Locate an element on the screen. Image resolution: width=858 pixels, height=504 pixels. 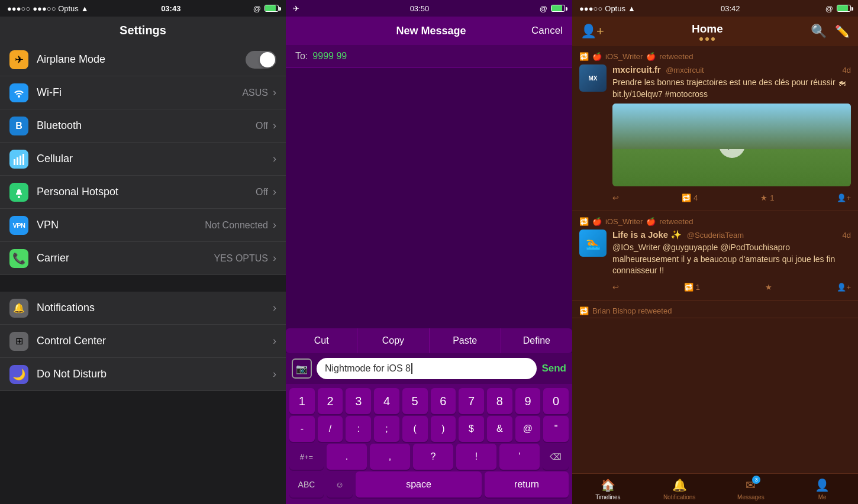
key-apostrophe: ' is located at coordinates (520, 457).